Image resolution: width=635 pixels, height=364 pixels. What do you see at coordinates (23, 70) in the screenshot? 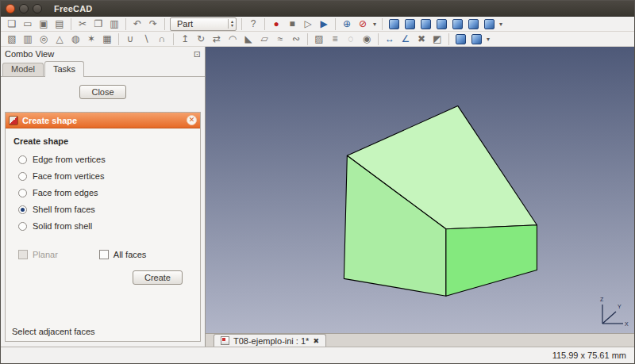
I see `tab-model: Model` at bounding box center [23, 70].